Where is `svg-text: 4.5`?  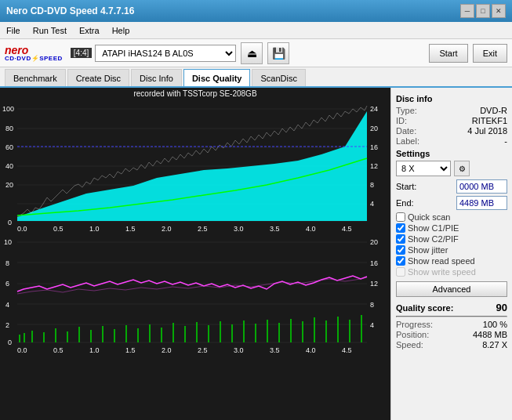 svg-text: 4.5 is located at coordinates (347, 229).